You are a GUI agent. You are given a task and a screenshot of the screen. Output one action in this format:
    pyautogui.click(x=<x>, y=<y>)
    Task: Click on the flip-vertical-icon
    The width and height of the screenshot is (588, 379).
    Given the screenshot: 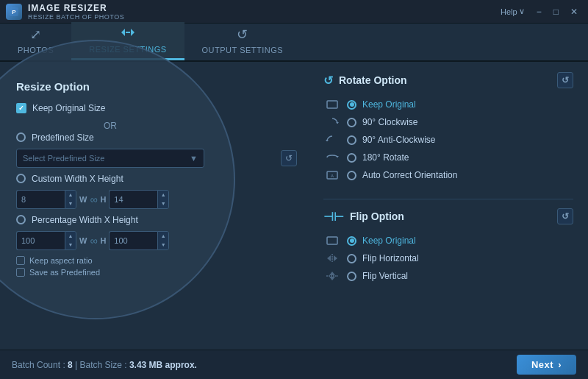 What is the action you would take?
    pyautogui.click(x=332, y=276)
    